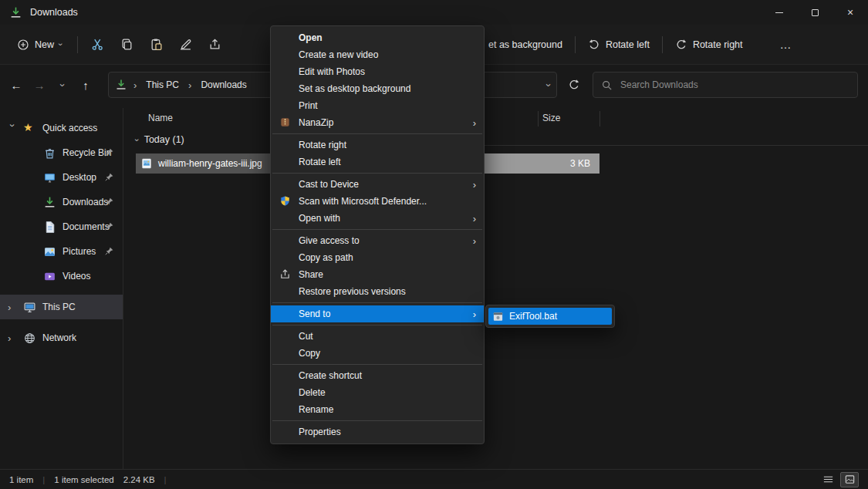  Describe the element at coordinates (377, 410) in the screenshot. I see `menu-item-rename: Rename` at that location.